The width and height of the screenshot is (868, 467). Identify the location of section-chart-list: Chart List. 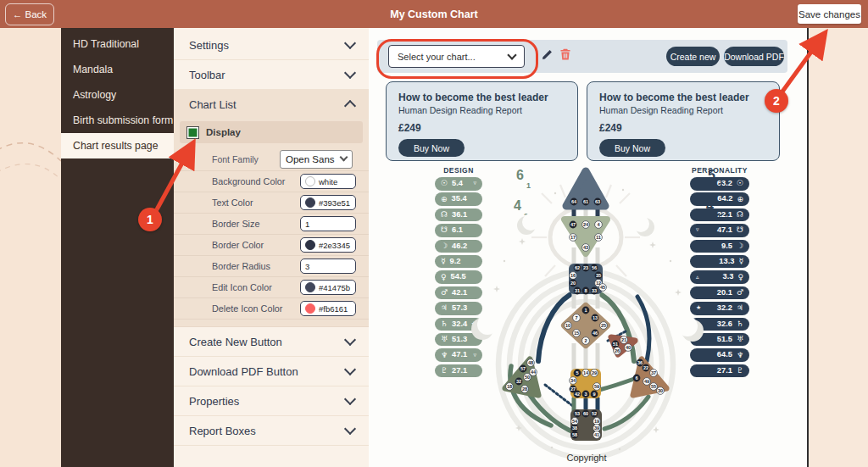
(271, 105).